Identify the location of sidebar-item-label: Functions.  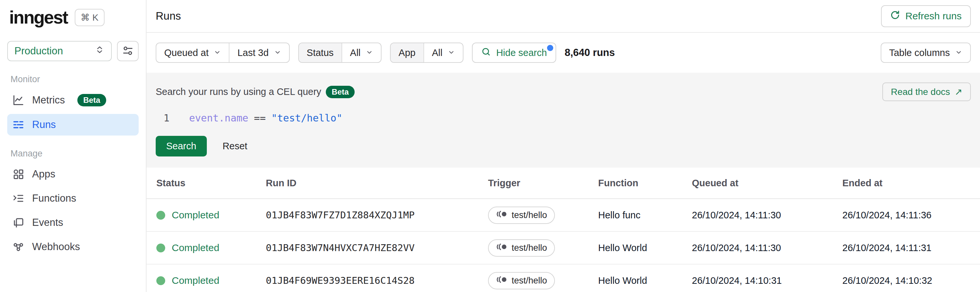
(54, 198).